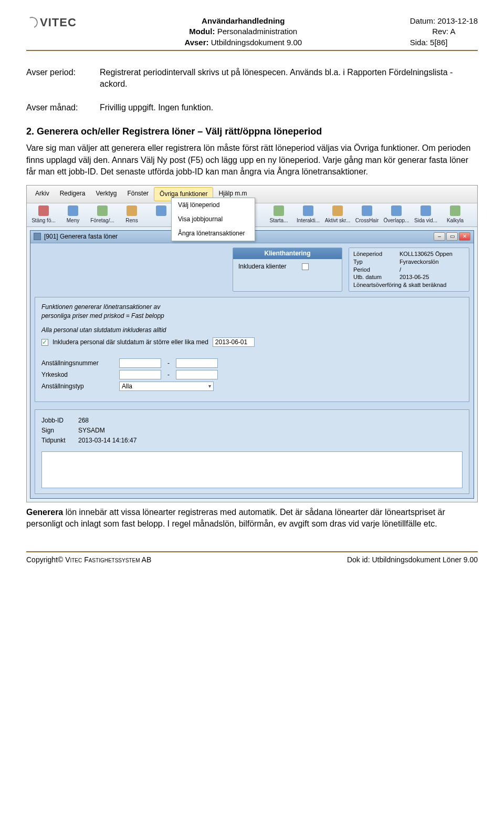 This screenshot has height=824, width=504. I want to click on klient-include-label: Inkludera klienter, so click(262, 267).